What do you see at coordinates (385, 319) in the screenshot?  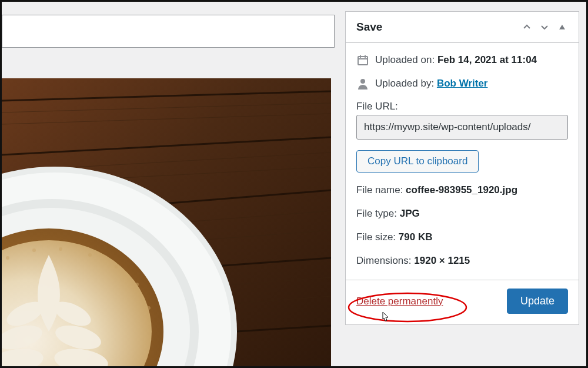 I see `cursor-pointer-icon` at bounding box center [385, 319].